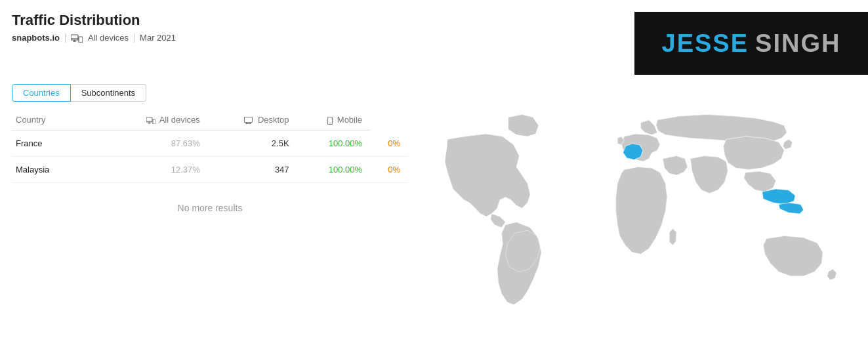 This screenshot has width=868, height=349. What do you see at coordinates (274, 119) in the screenshot?
I see `col-desktop-label: Desktop` at bounding box center [274, 119].